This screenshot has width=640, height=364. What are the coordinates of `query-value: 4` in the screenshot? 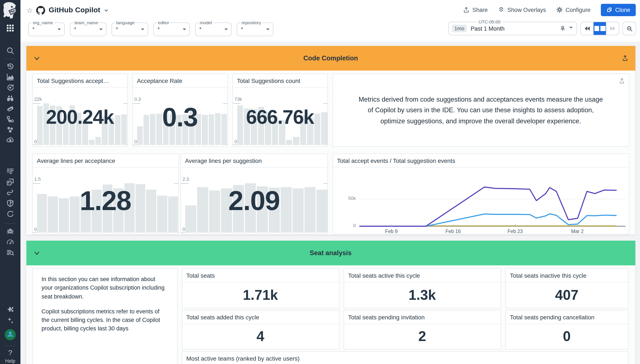 It's located at (260, 336).